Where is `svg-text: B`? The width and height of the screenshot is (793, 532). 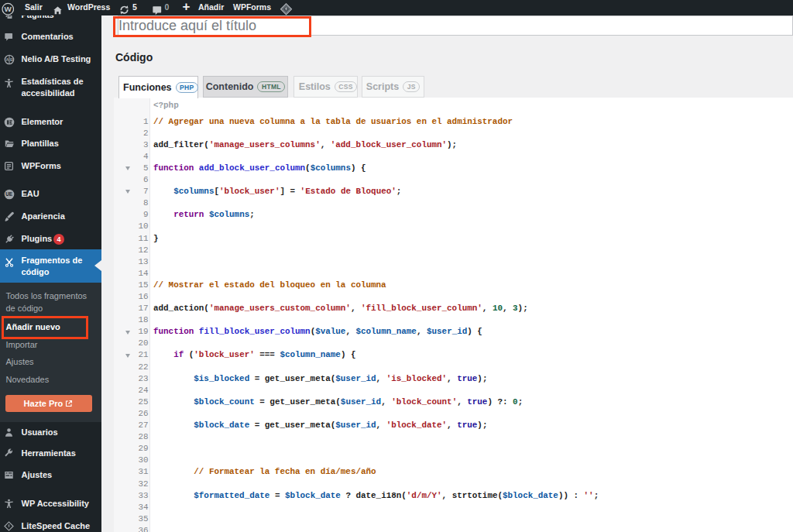 svg-text: B is located at coordinates (12, 60).